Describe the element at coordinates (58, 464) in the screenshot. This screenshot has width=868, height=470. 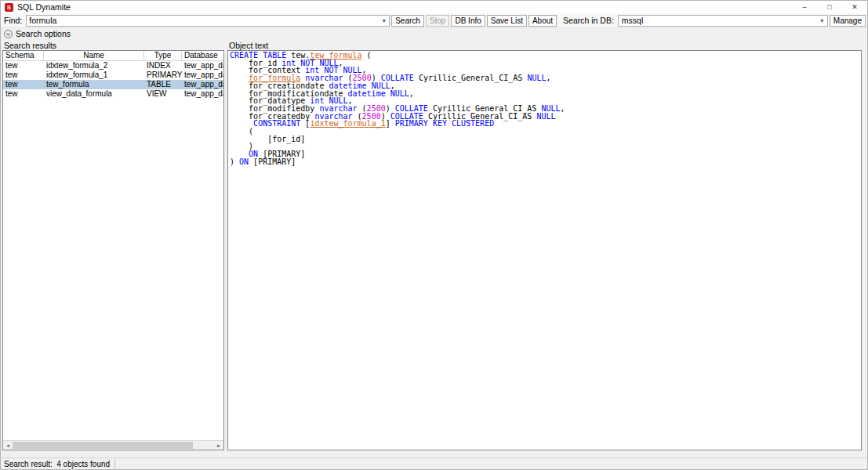
I see `status-text: Search result: 4 objects found` at that location.